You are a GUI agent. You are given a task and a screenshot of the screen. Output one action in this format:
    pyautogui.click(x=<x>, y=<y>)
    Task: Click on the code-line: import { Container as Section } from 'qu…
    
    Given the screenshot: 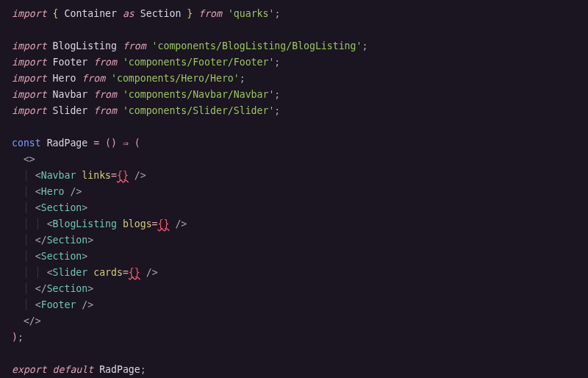 What is the action you would take?
    pyautogui.click(x=146, y=13)
    